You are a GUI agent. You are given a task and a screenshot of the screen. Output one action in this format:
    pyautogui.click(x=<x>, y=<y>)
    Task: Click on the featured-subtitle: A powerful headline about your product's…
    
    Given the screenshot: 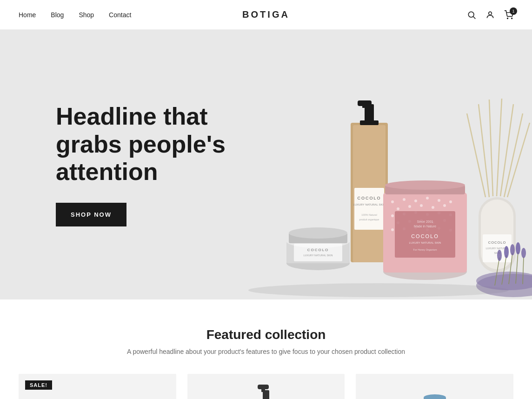 What is the action you would take?
    pyautogui.click(x=266, y=352)
    